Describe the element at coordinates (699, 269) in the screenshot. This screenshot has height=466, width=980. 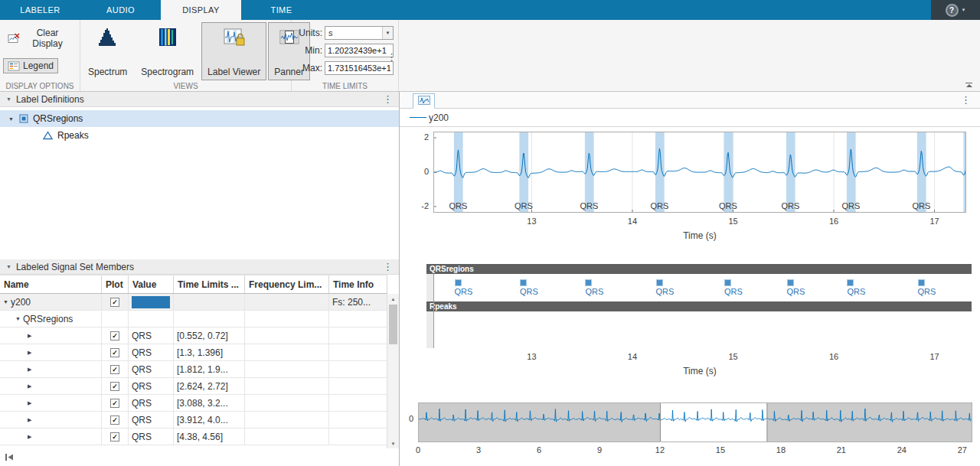
I see `lane-qrsregions-bar: QRSregions` at that location.